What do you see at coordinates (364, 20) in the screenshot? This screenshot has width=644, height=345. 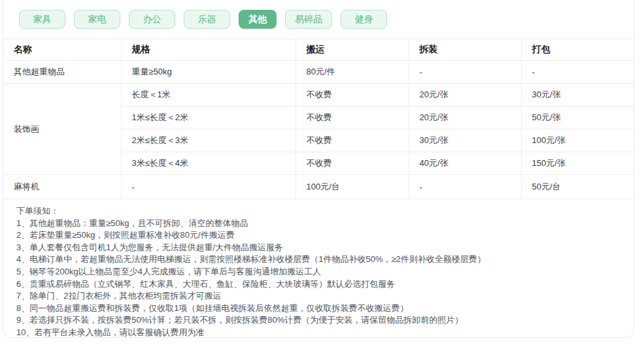 I see `tab-fitness: 健身` at bounding box center [364, 20].